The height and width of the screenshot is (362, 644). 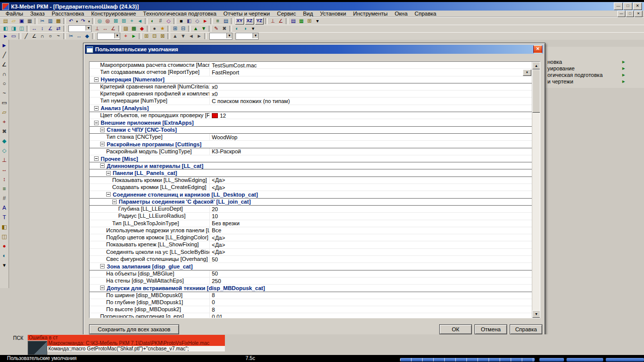 What do you see at coordinates (311, 188) in the screenshot?
I see `property-row: Создавать кромки [LL_CreateEdging]<Да>` at bounding box center [311, 188].